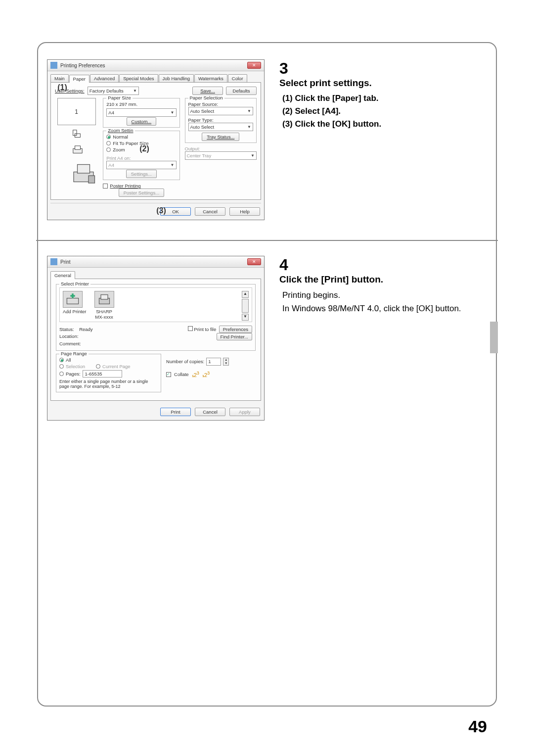 The height and width of the screenshot is (756, 534). I want to click on step3-sub1: (1) Click the [Paper] tab., so click(373, 98).